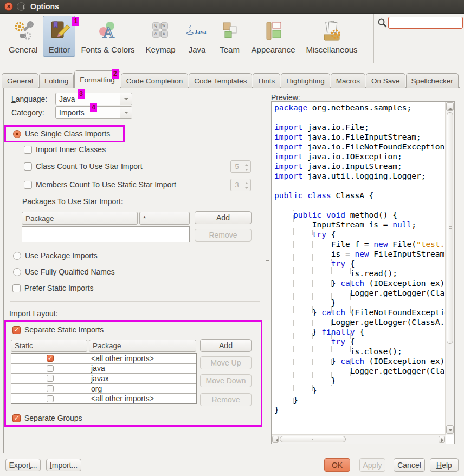  What do you see at coordinates (313, 439) in the screenshot?
I see `horizontal-scrollbar-thumb` at bounding box center [313, 439].